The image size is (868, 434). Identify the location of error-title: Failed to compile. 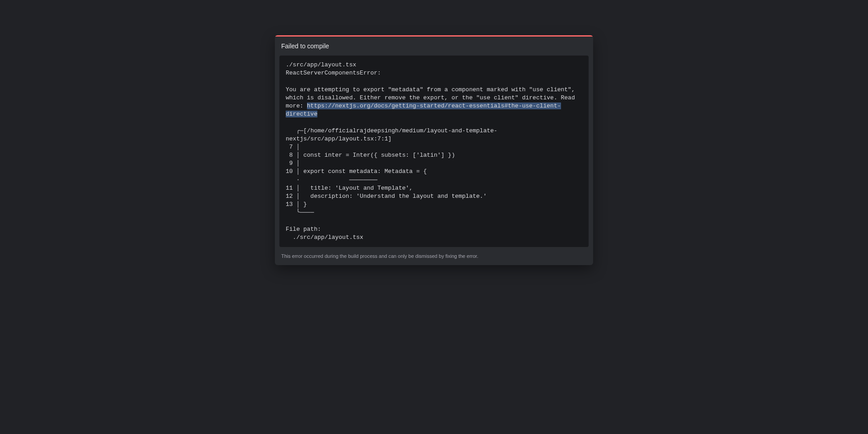
(434, 46).